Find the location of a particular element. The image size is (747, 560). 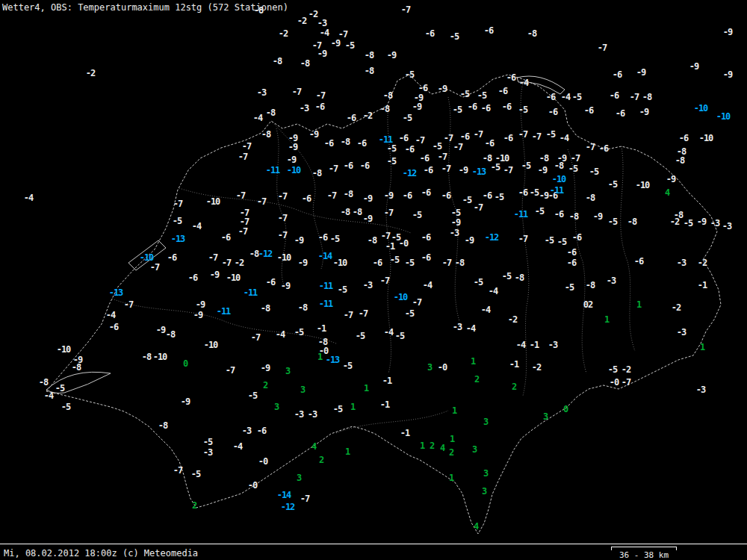

station-temp: 0 is located at coordinates (185, 364).